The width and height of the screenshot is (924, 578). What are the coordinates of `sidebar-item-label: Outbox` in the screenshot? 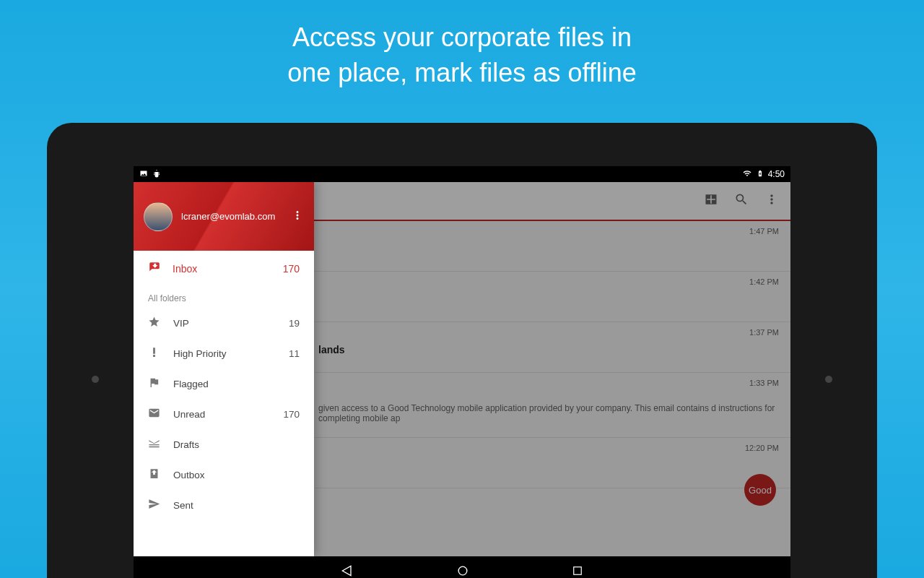 It's located at (189, 475).